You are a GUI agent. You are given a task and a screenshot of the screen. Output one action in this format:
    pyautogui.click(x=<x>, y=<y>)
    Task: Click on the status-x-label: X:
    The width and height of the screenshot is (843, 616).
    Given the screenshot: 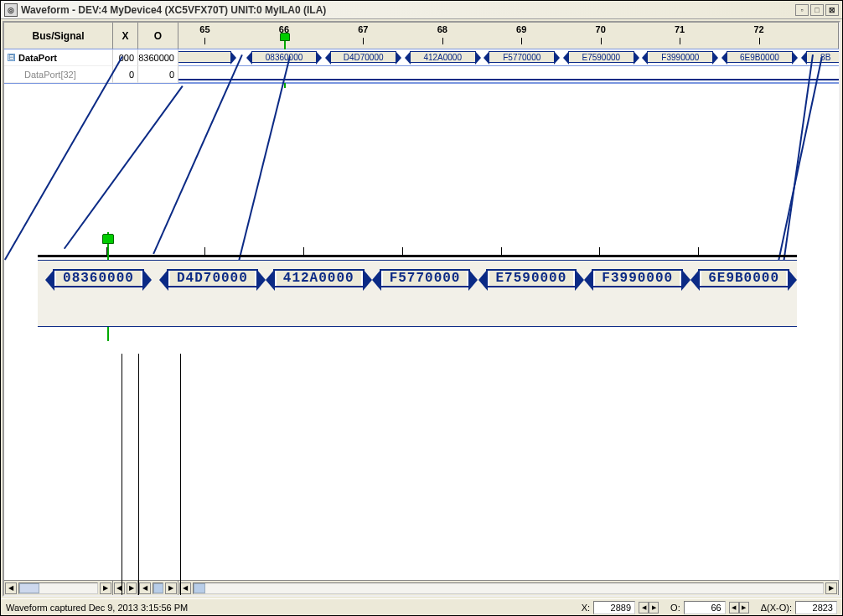 What is the action you would take?
    pyautogui.click(x=586, y=608)
    